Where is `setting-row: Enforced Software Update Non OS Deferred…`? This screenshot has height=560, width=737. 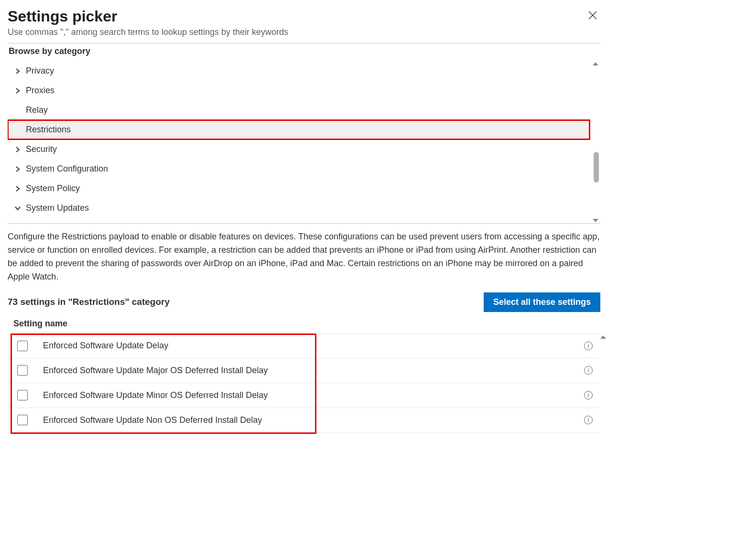
setting-row: Enforced Software Update Non OS Deferred… is located at coordinates (304, 420).